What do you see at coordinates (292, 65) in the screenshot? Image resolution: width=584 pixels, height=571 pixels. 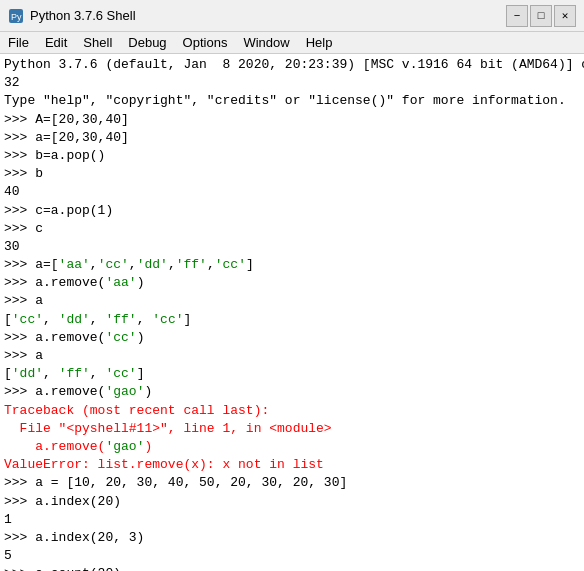 I see `shell-line: Python 3.7.6 (default, Jan 8 2020, 20:23…` at bounding box center [292, 65].